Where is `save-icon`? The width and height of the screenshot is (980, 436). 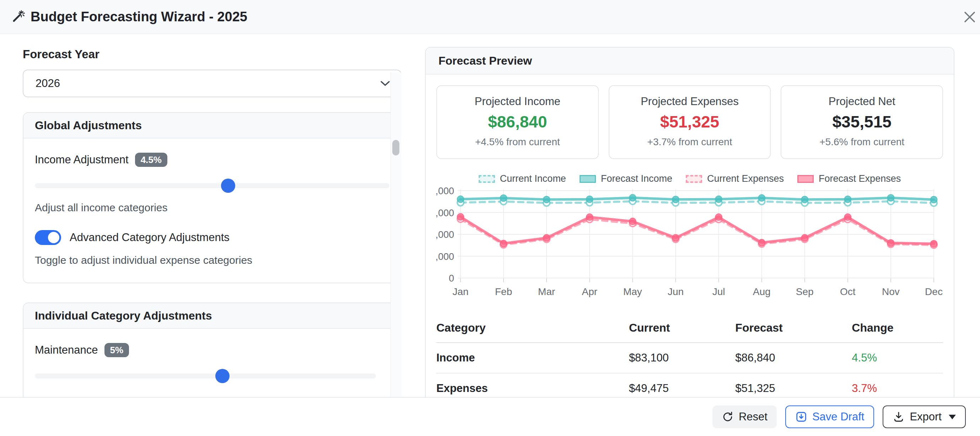
save-icon is located at coordinates (801, 417).